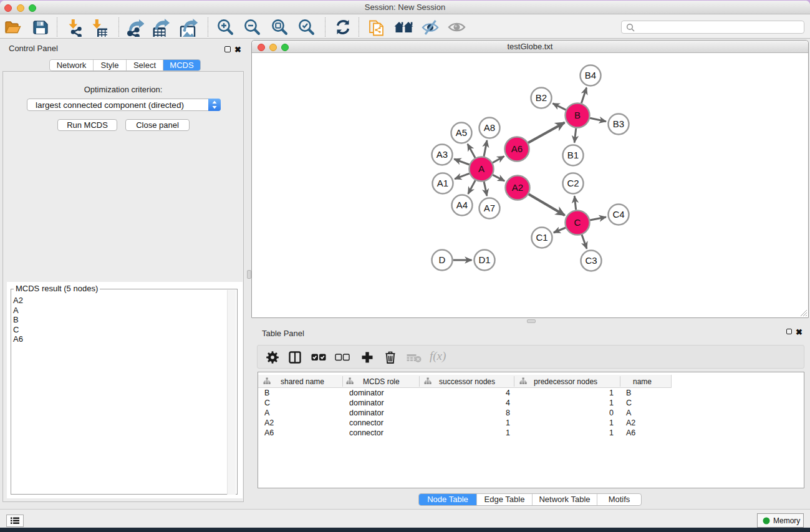  I want to click on svg-text: B1, so click(573, 155).